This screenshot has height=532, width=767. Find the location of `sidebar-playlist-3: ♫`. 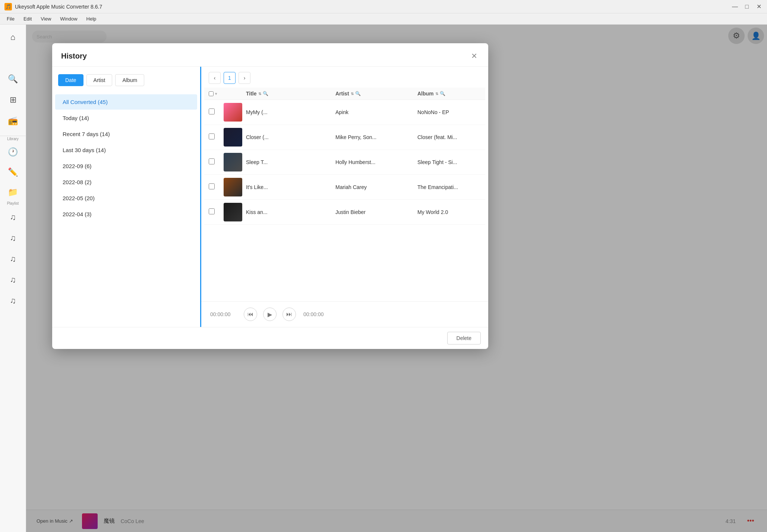

sidebar-playlist-3: ♫ is located at coordinates (13, 259).